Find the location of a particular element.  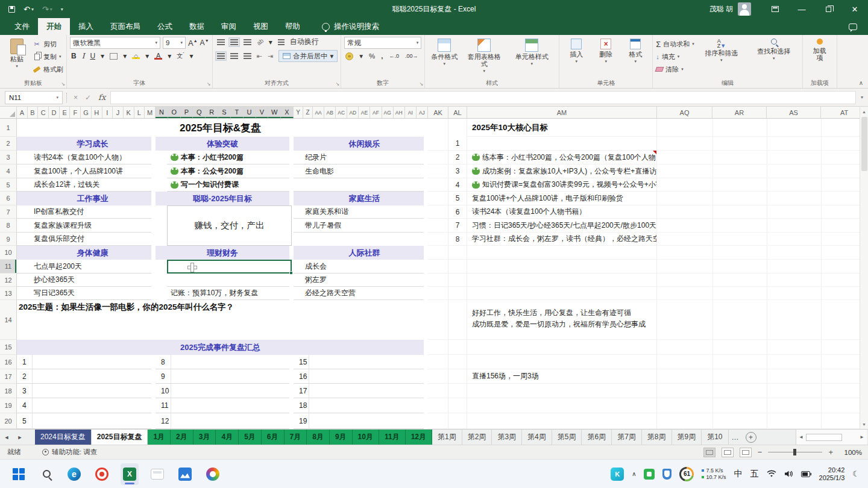

cell is located at coordinates (562, 391).